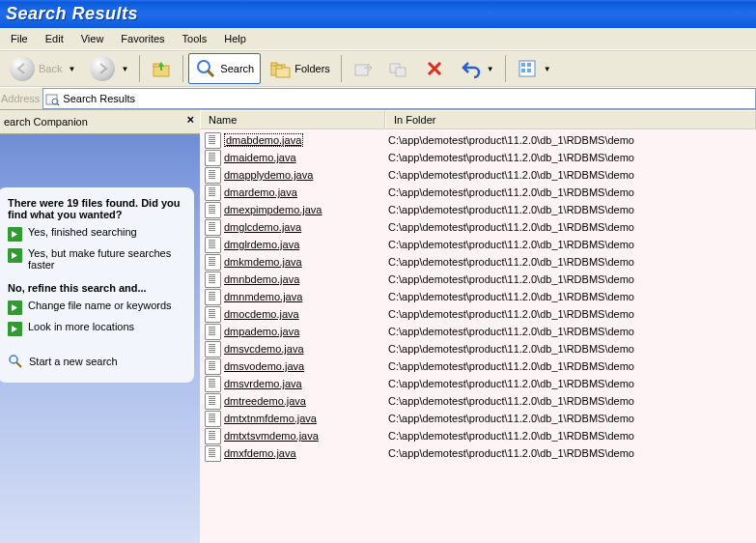  Describe the element at coordinates (478, 366) in the screenshot. I see `table-row: dmsvodemo.javaC:\app\demotest\product\11…` at that location.